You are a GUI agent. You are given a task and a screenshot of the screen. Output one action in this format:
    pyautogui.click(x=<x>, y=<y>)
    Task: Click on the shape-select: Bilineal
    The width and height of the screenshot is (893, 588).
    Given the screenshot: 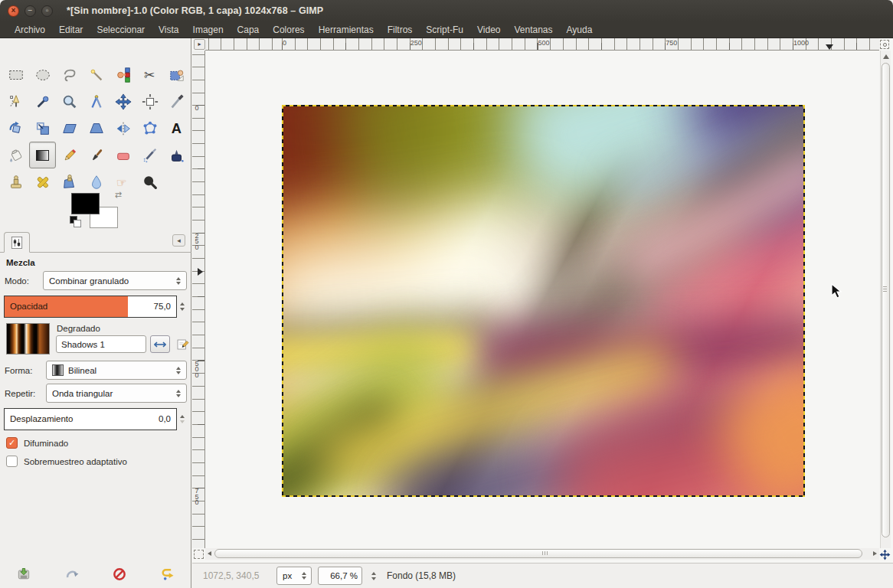 What is the action you would take?
    pyautogui.click(x=116, y=371)
    